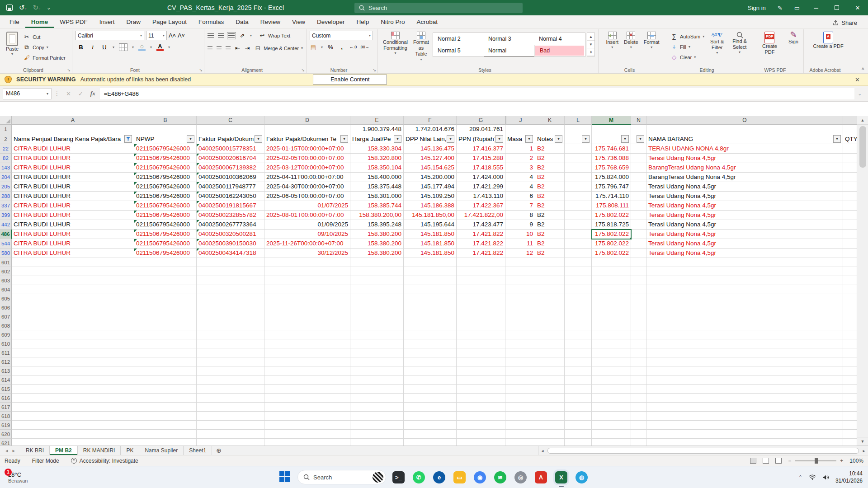 This screenshot has width=868, height=488. What do you see at coordinates (430, 353) in the screenshot?
I see `cell-F611` at bounding box center [430, 353].